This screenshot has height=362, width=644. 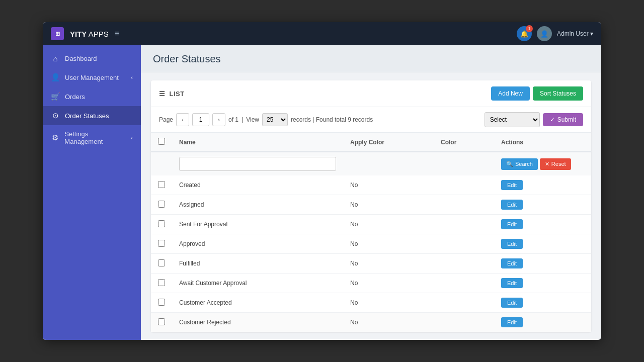 What do you see at coordinates (555, 164) in the screenshot?
I see `reset-button: ✕ Reset` at bounding box center [555, 164].